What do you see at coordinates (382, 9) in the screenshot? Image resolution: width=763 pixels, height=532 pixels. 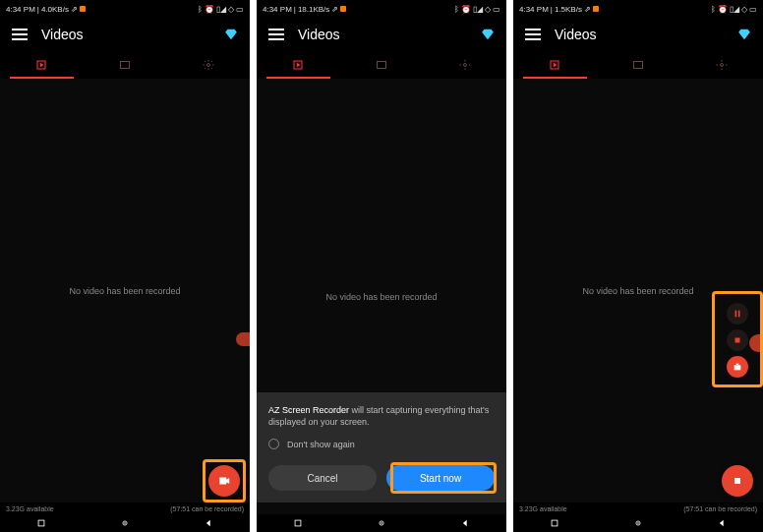 I see `status-bar: 4:34 PM | 18.1KB/s ⇗ ᛒ ⏰ ▯◢ ◇ ▭` at bounding box center [382, 9].